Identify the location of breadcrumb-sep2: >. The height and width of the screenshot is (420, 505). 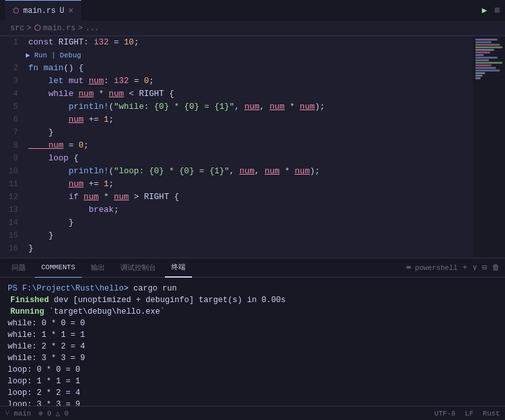
(80, 28).